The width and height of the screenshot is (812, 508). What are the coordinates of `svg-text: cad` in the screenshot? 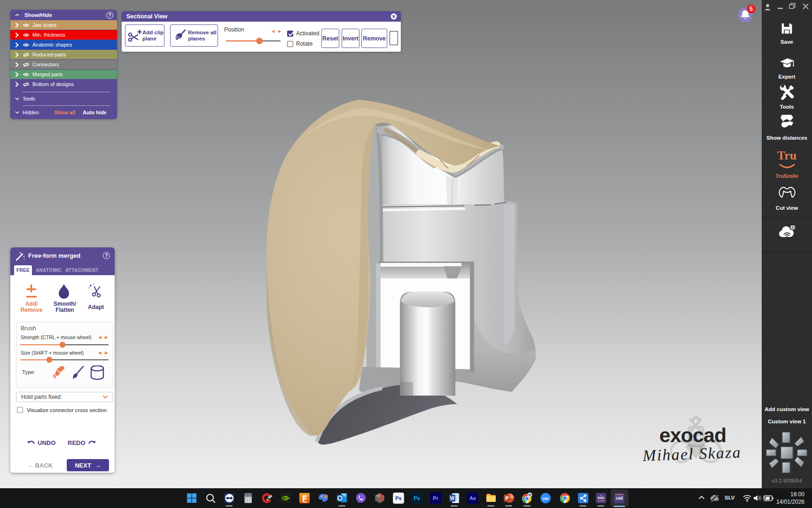 It's located at (619, 498).